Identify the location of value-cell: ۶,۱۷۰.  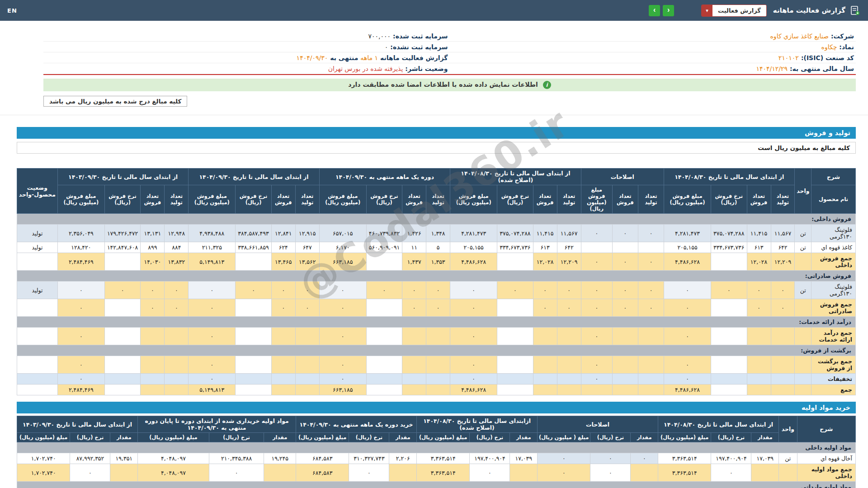
(343, 248).